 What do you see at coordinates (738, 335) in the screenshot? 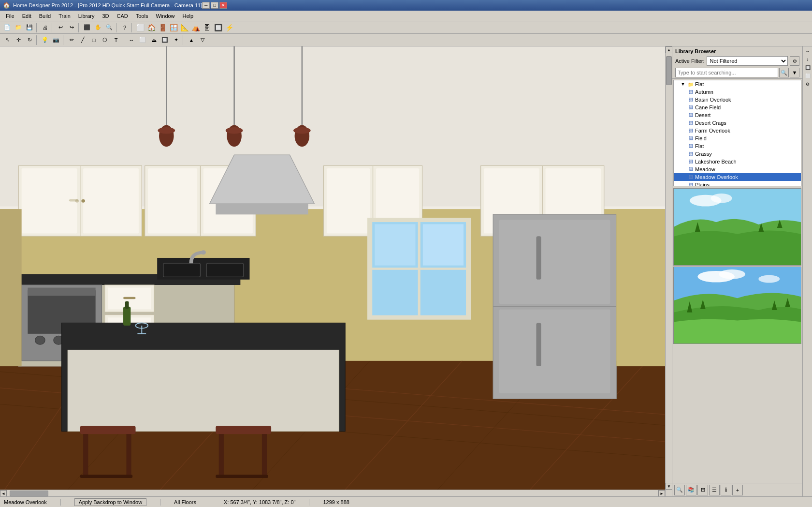
I see `library-previews` at bounding box center [738, 335].